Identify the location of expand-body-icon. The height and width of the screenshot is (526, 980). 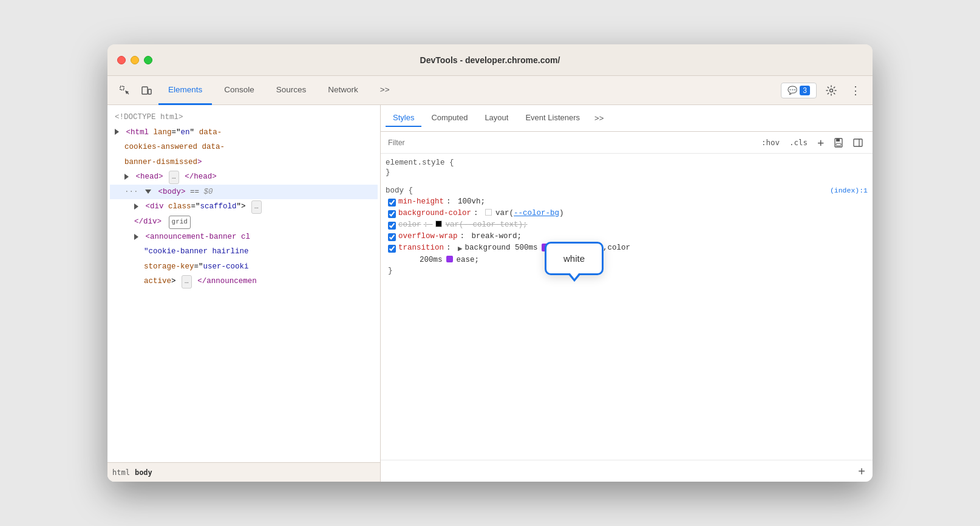
(148, 192).